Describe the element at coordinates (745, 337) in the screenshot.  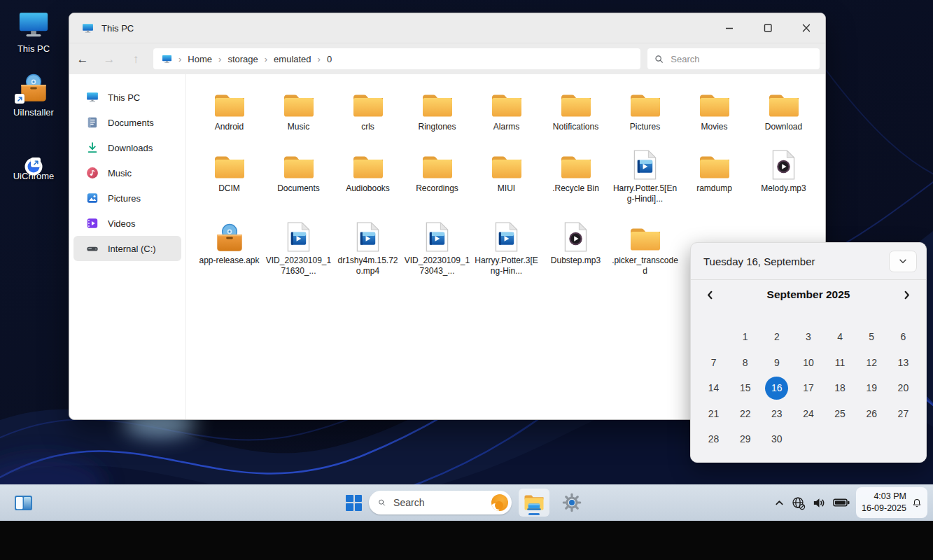
I see `calendar-day: 1` at that location.